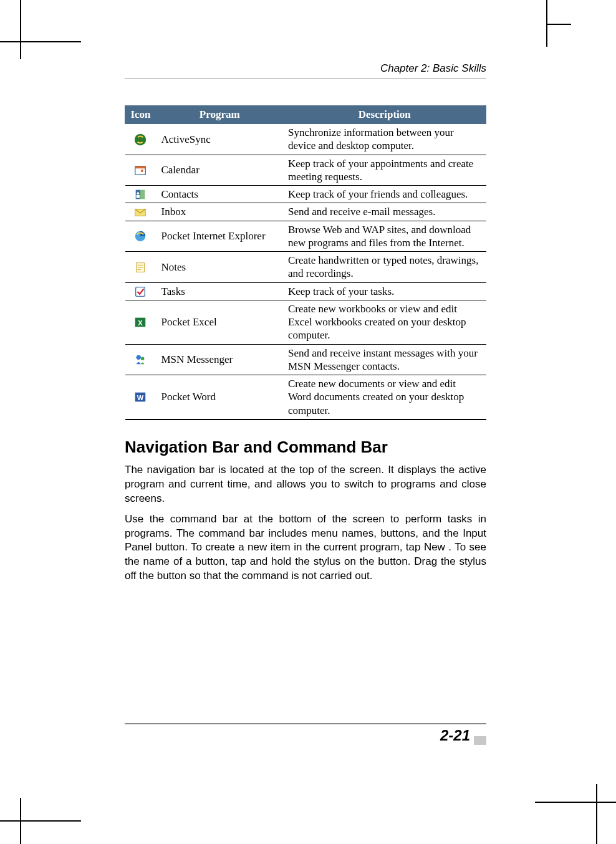 This screenshot has height=844, width=616. I want to click on th-program: Program, so click(219, 115).